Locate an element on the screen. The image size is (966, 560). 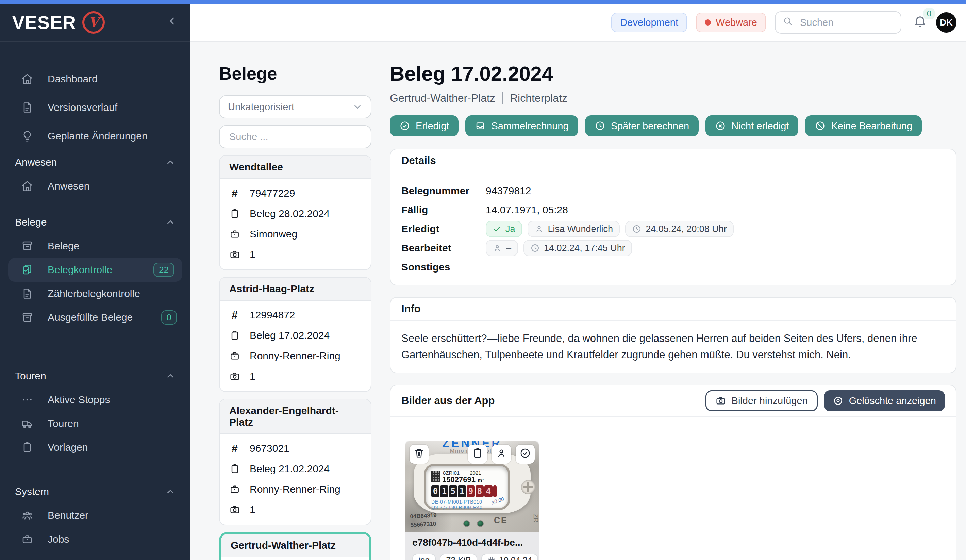
beleg-card-alexander-engelhardt-platz: Alexander-Engelhardt-Platz #9673021 Bele… is located at coordinates (295, 462).